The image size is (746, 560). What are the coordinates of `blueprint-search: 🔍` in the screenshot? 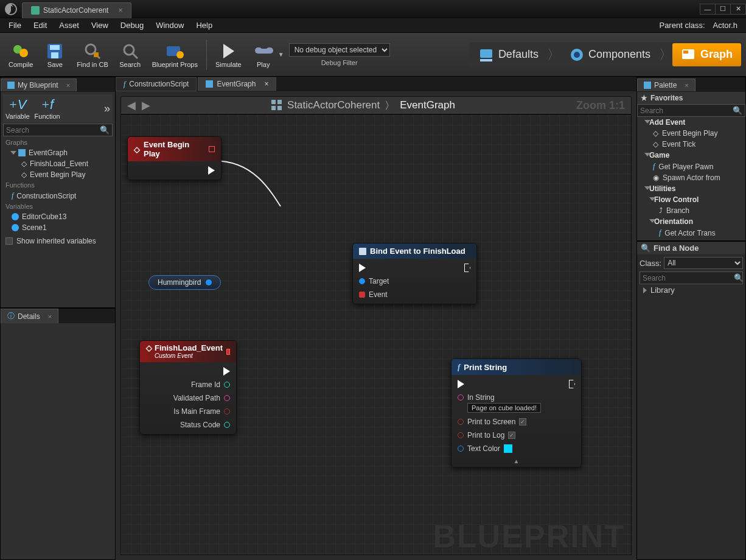 It's located at (58, 130).